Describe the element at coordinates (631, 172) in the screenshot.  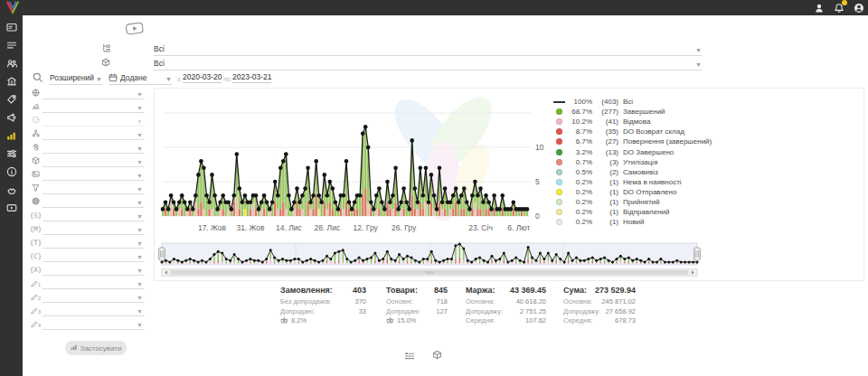
I see `legend-item: 0.5%(2)Самовивіз` at that location.